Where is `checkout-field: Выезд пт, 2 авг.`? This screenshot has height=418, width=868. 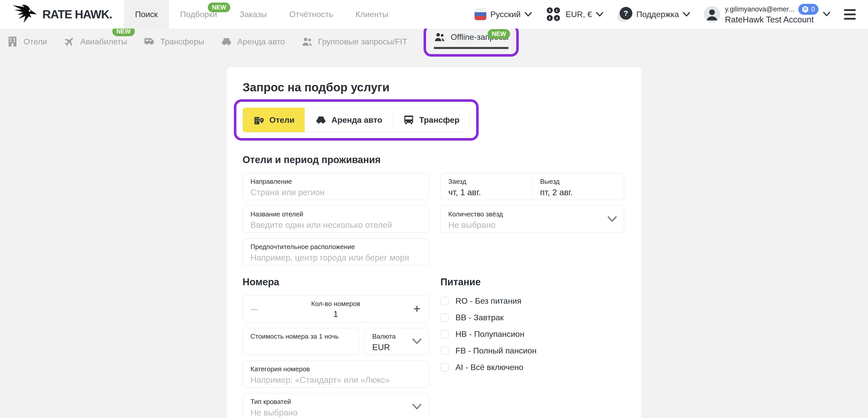
checkout-field: Выезд пт, 2 авг. is located at coordinates (578, 187).